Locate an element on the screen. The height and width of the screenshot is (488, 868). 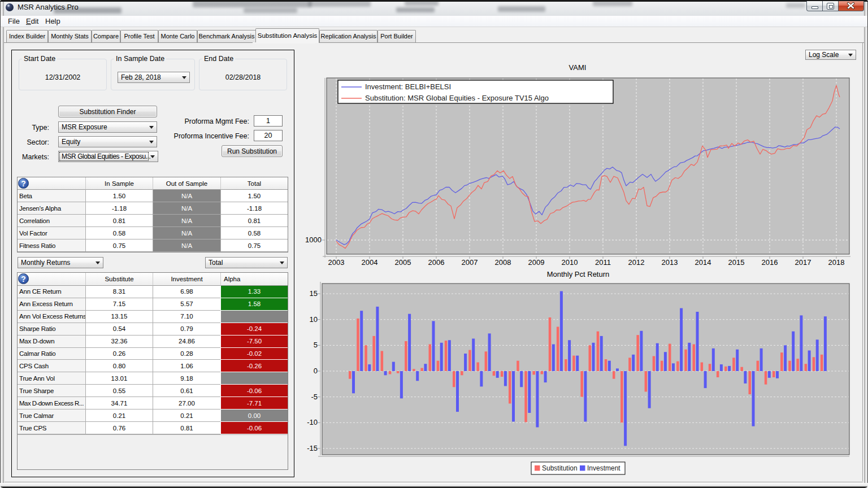
svg-text: Substitution is located at coordinates (559, 468).